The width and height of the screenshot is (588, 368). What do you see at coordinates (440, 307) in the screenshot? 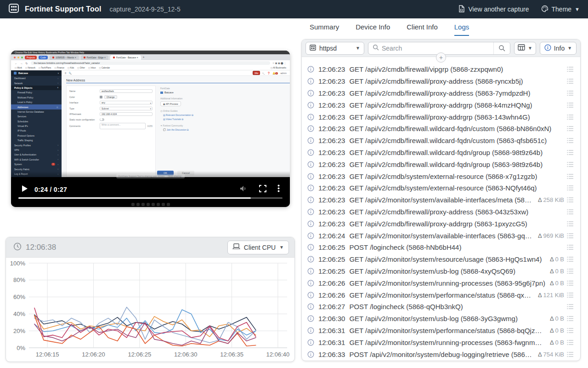
I see `log-row: 12:06:27POST /logincheck (5868-qQHb3nkQ)` at bounding box center [440, 307].